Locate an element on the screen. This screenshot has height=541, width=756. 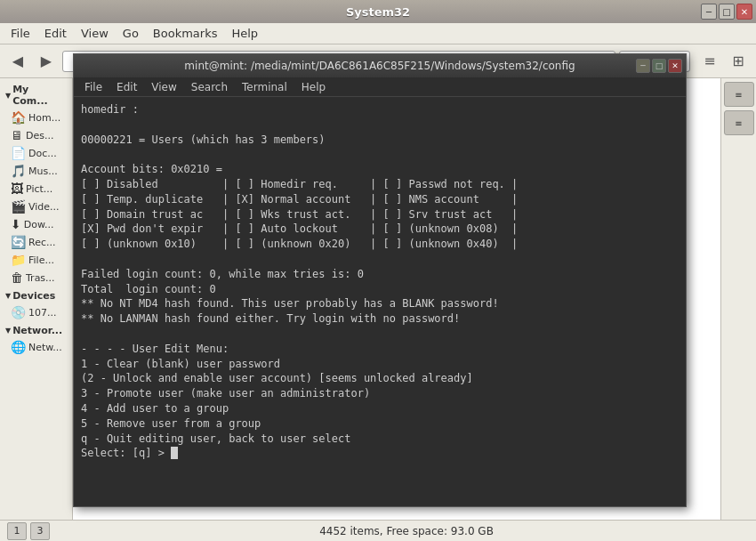
outer-title: System32 is located at coordinates (378, 12).